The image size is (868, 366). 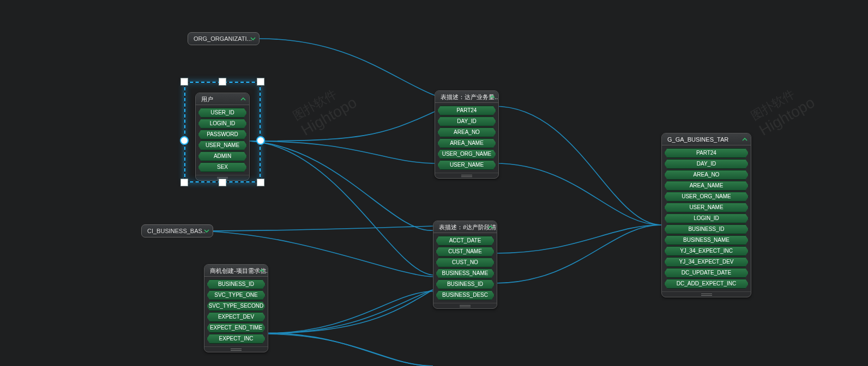 I want to click on resize-handle-se, so click(x=261, y=182).